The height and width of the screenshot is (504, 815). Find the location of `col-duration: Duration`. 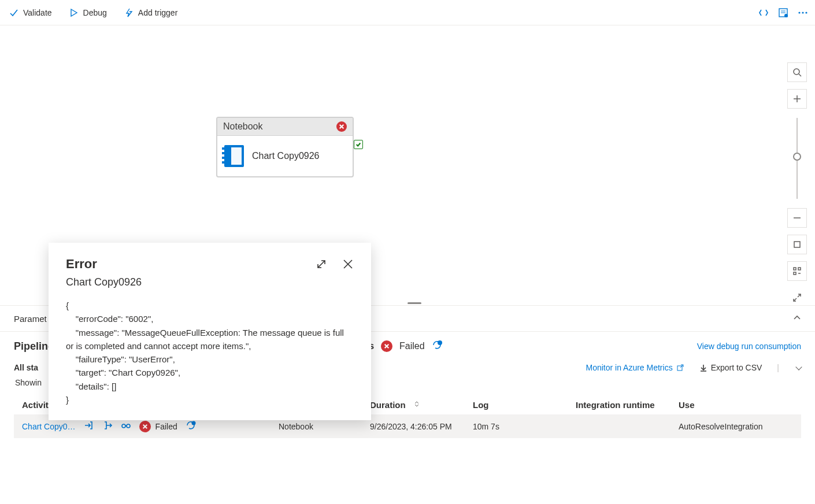

col-duration: Duration is located at coordinates (421, 405).